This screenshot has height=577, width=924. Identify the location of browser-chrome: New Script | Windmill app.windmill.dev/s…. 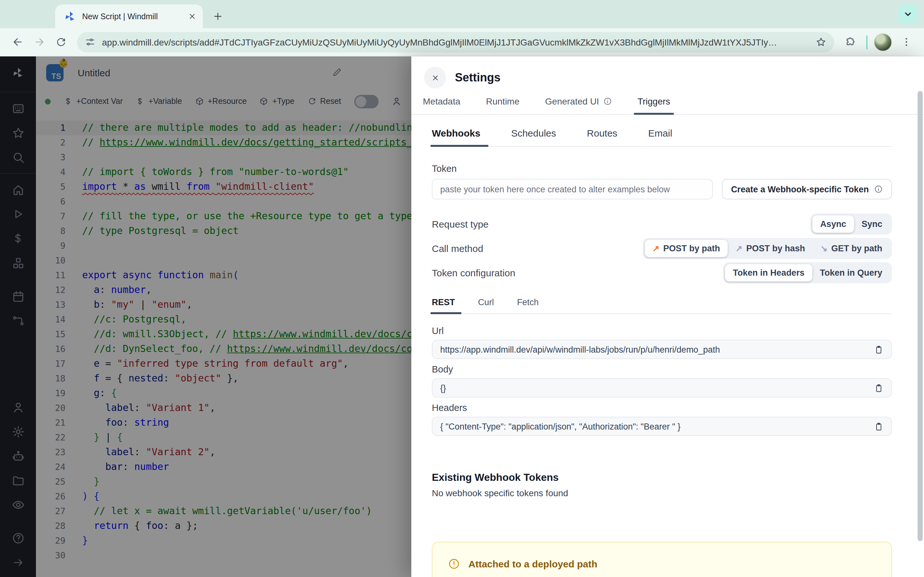
(462, 28).